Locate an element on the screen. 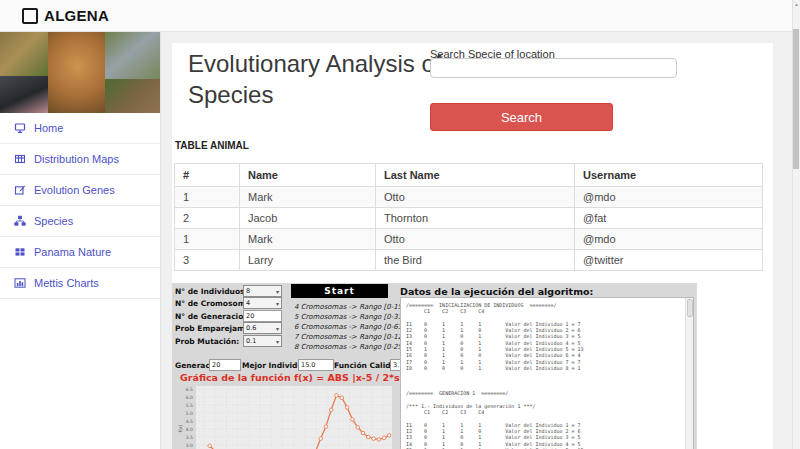 Image resolution: width=800 pixels, height=449 pixels. animal-photo-fox is located at coordinates (76, 72).